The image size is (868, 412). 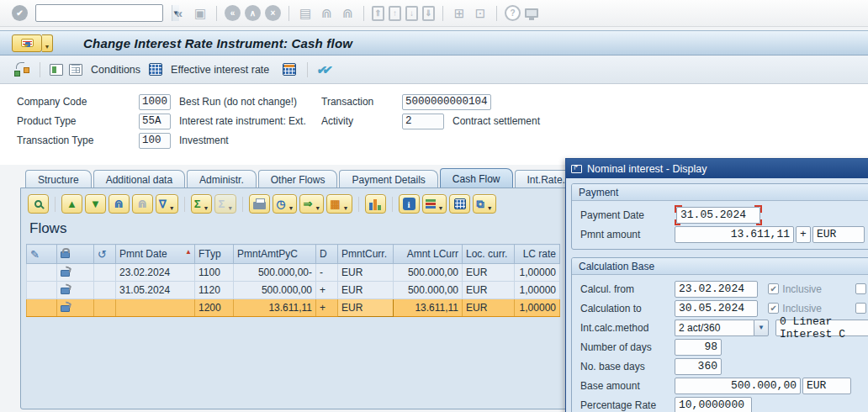 What do you see at coordinates (326, 70) in the screenshot?
I see `double-check-icon: ✔✔` at bounding box center [326, 70].